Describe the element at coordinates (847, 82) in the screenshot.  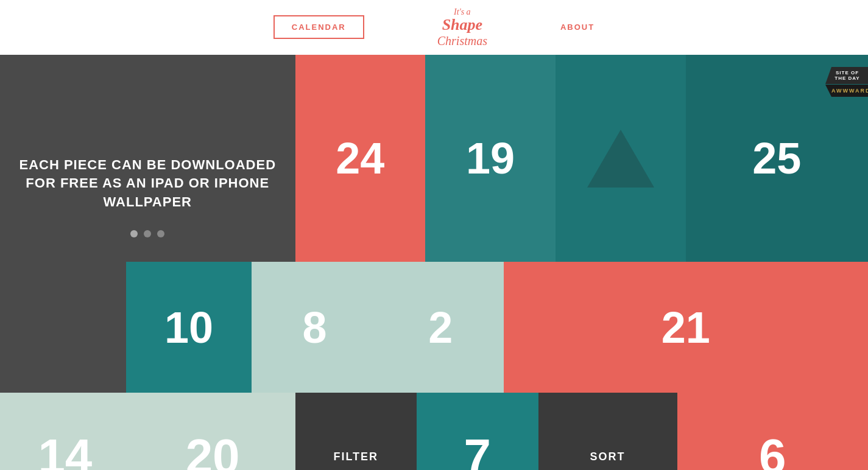
I see `awwwards-badge: SITE OF THE DAY AWWWARDS` at that location.